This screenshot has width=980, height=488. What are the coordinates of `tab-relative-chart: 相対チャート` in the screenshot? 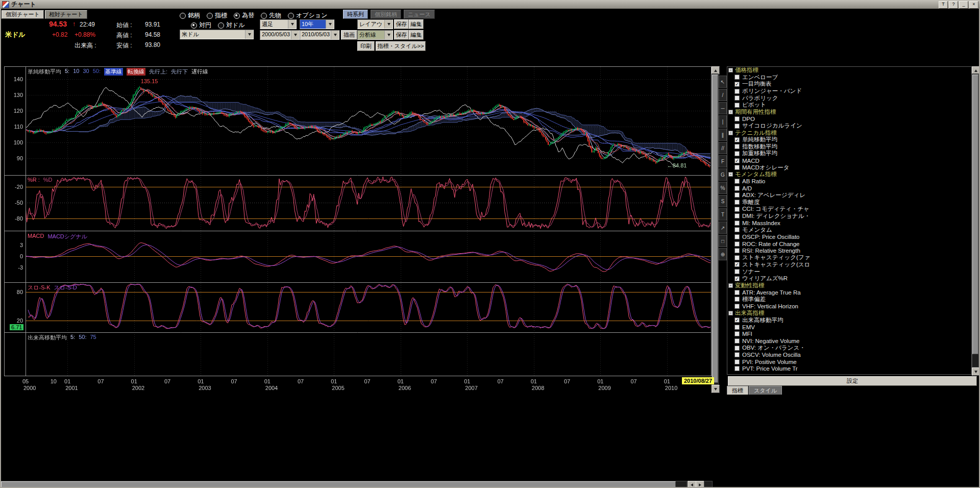 It's located at (66, 14).